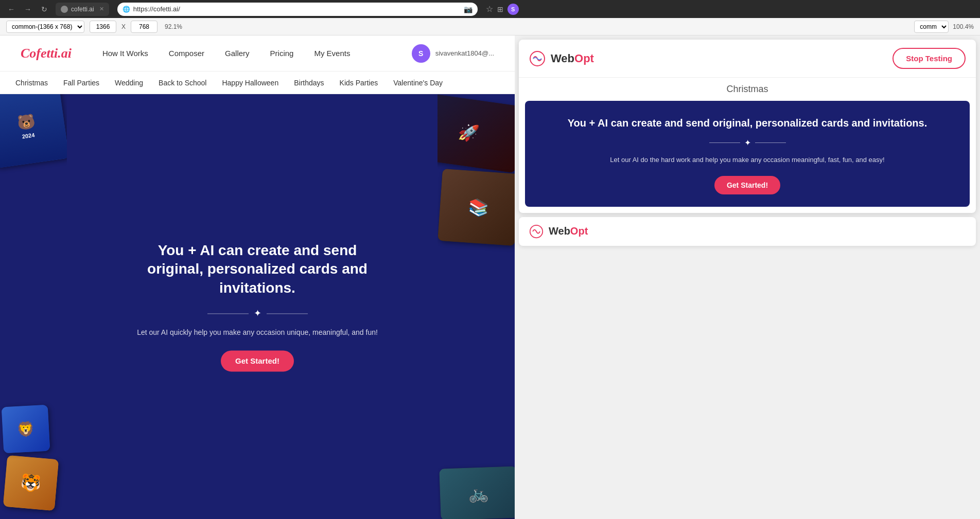  What do you see at coordinates (568, 231) in the screenshot?
I see `second-webopt-logo-text: WebOpt` at bounding box center [568, 231].